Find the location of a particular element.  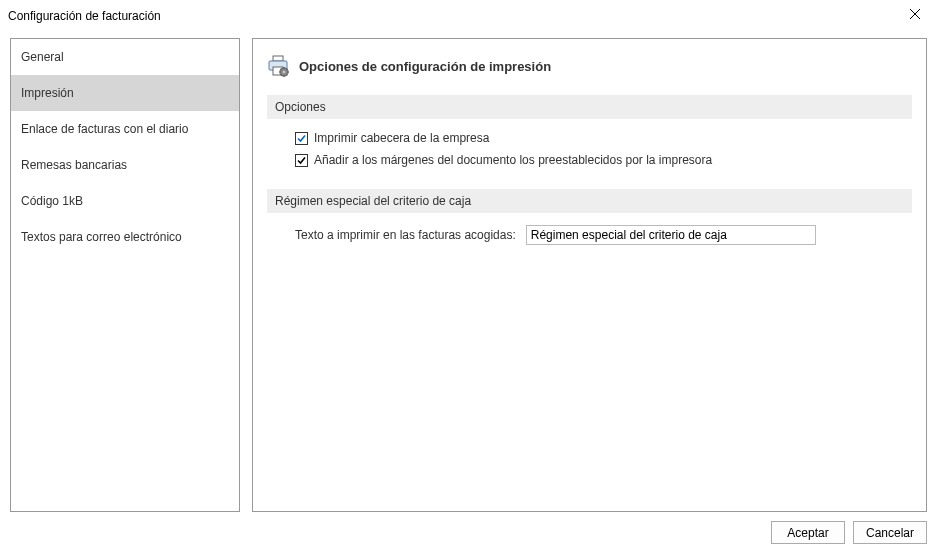

sidebar-item-codigo-1kb: Código 1kB is located at coordinates (125, 201).